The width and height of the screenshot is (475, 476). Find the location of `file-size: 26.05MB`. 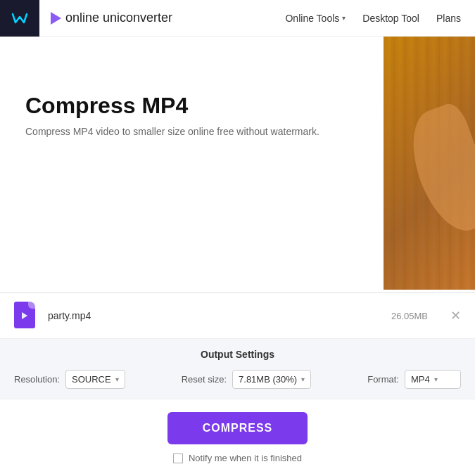

file-size: 26.05MB is located at coordinates (410, 316).